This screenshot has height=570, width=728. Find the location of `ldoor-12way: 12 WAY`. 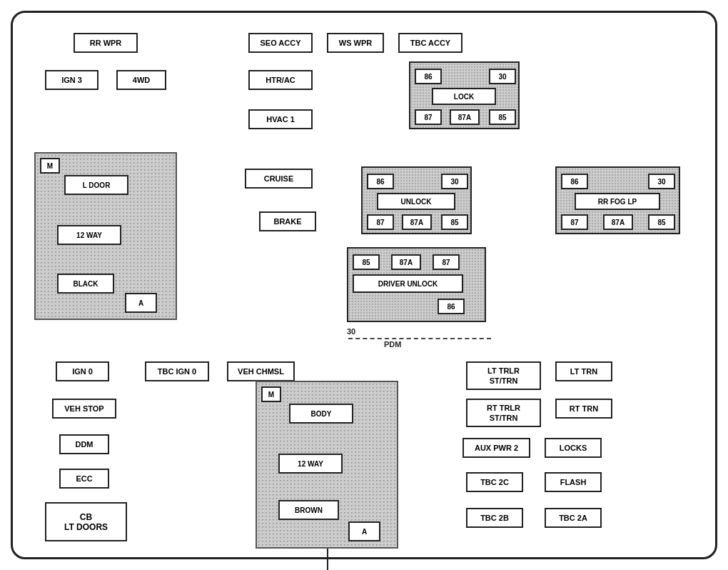

ldoor-12way: 12 WAY is located at coordinates (89, 235).